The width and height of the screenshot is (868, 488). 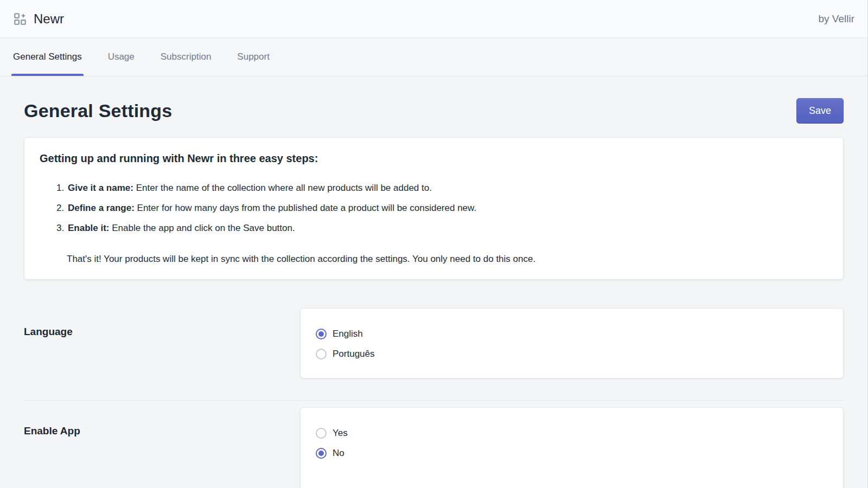 What do you see at coordinates (820, 111) in the screenshot?
I see `save-button: Save` at bounding box center [820, 111].